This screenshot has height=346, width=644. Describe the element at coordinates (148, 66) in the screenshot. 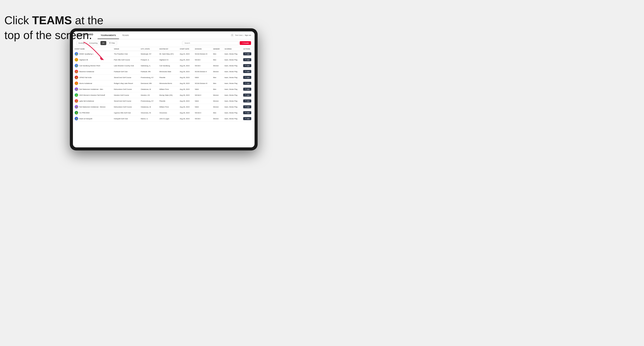

I see `cell-city: Galesburg, IL` at that location.